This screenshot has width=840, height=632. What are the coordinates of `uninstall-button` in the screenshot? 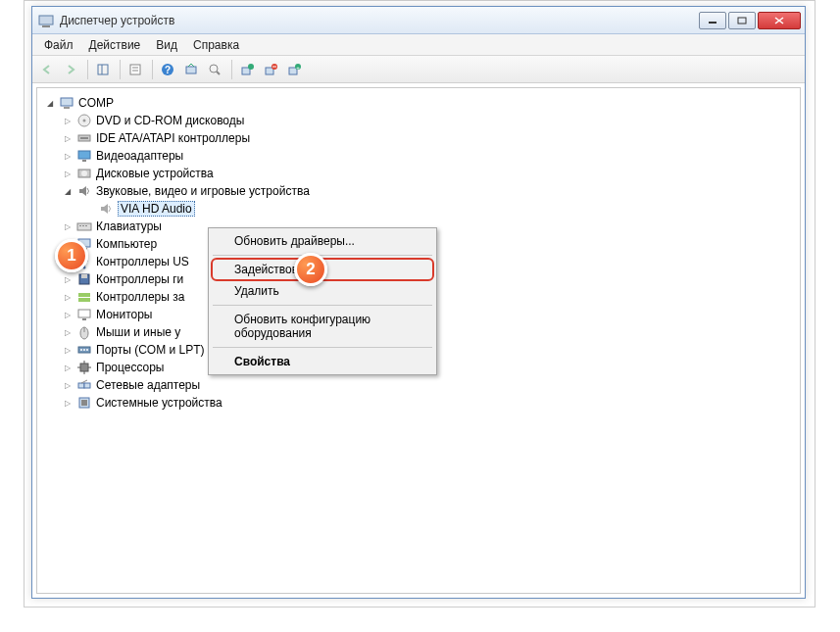 It's located at (271, 70).